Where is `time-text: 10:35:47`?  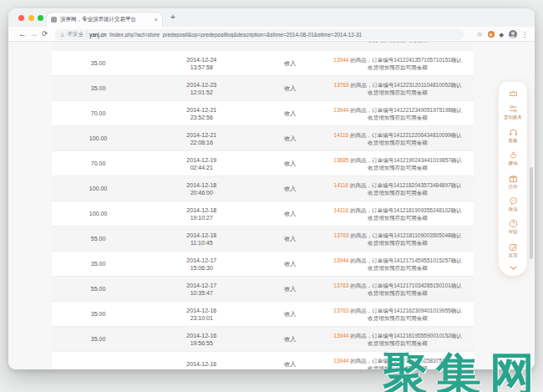 time-text: 10:35:47 is located at coordinates (201, 293).